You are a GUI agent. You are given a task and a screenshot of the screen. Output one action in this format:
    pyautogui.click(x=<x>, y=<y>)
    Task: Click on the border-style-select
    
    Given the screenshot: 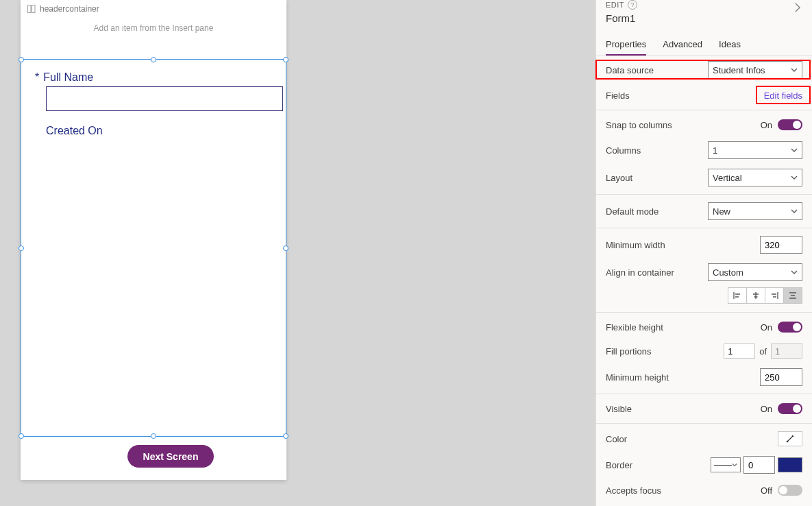 What is the action you would take?
    pyautogui.click(x=726, y=465)
    